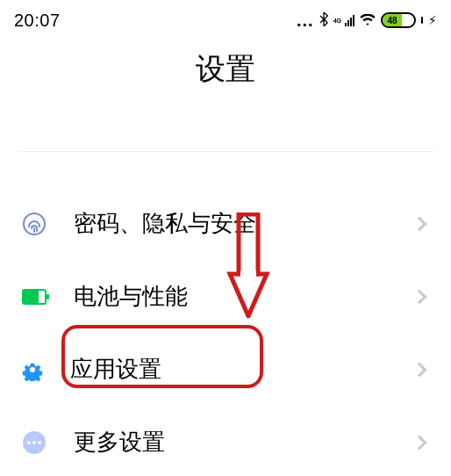  What do you see at coordinates (337, 21) in the screenshot?
I see `network-type: 4G` at bounding box center [337, 21].